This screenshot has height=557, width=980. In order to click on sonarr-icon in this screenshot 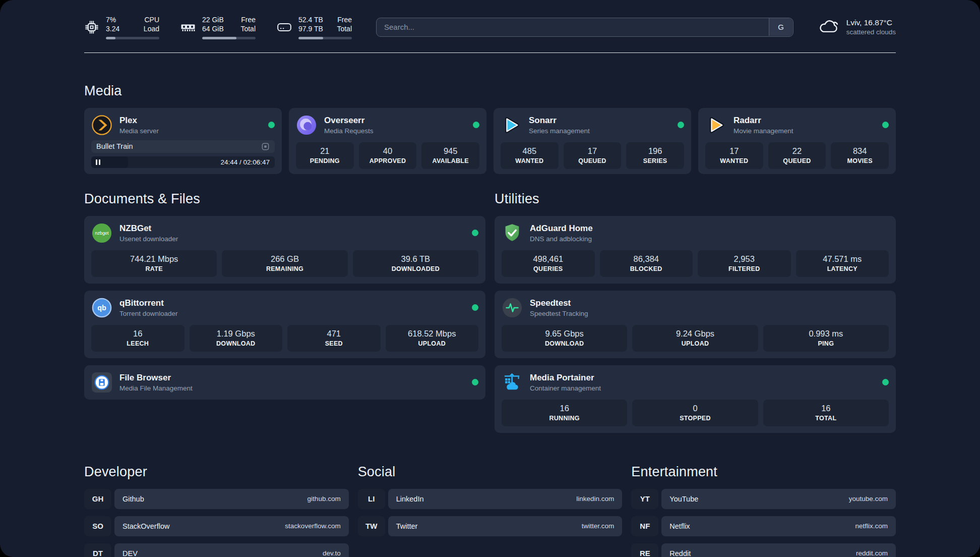, I will do `click(511, 125)`.